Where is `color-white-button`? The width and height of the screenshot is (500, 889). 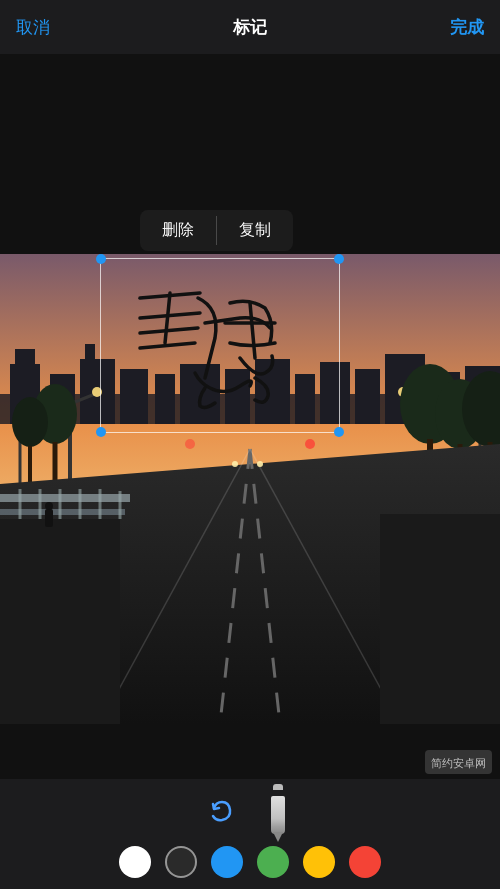 color-white-button is located at coordinates (135, 862).